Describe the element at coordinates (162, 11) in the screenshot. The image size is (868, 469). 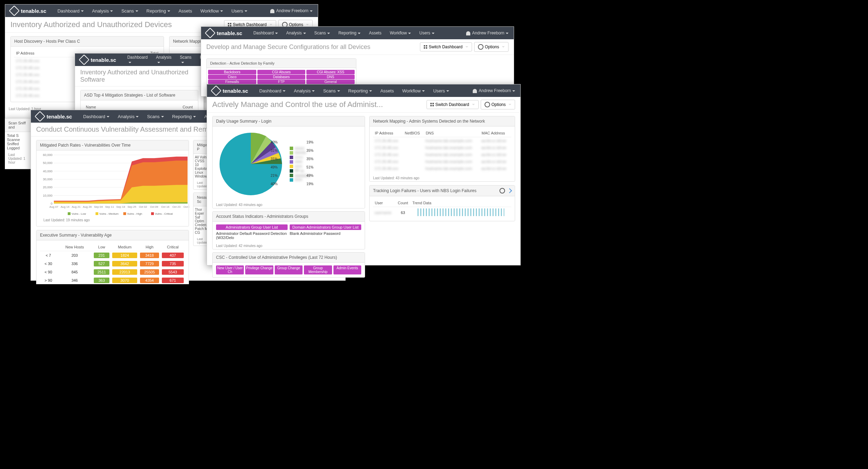
I see `nav-items: DashboardAnalysisScansReportingAssetsWor…` at that location.